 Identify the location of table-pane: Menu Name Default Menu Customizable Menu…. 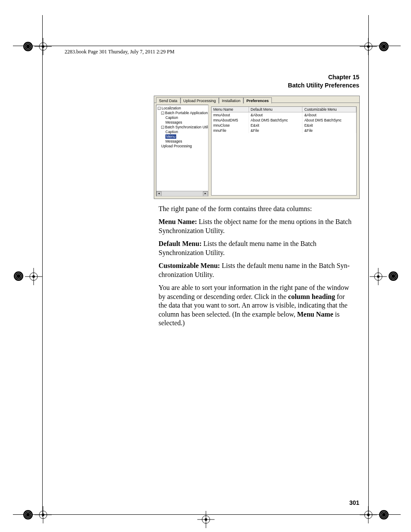
(284, 151).